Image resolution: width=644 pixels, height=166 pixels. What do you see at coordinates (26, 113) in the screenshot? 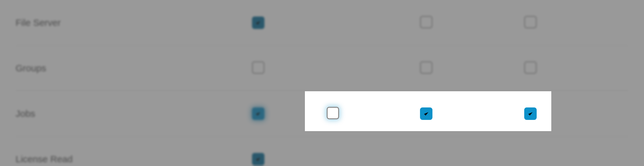
I see `permission-label: Jobs` at bounding box center [26, 113].